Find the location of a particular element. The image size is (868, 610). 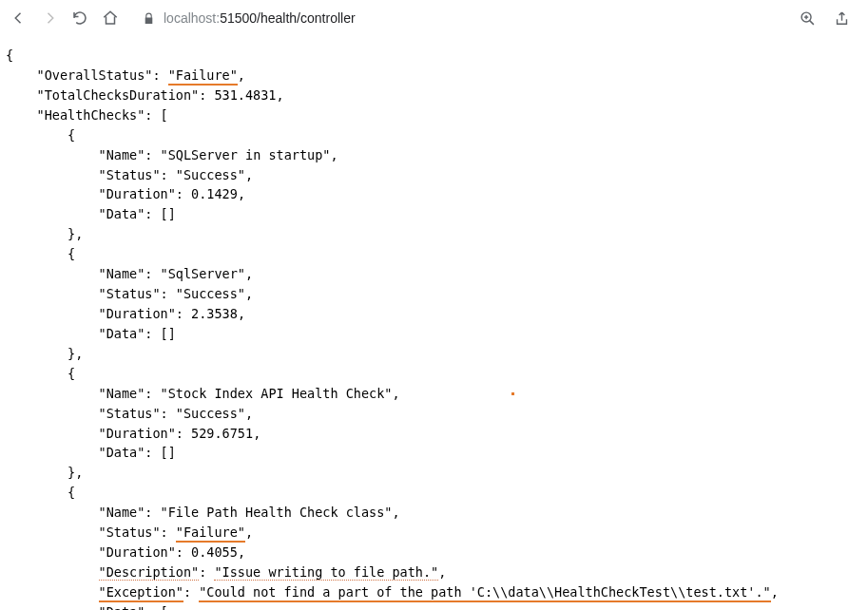

reload-button is located at coordinates (80, 18).